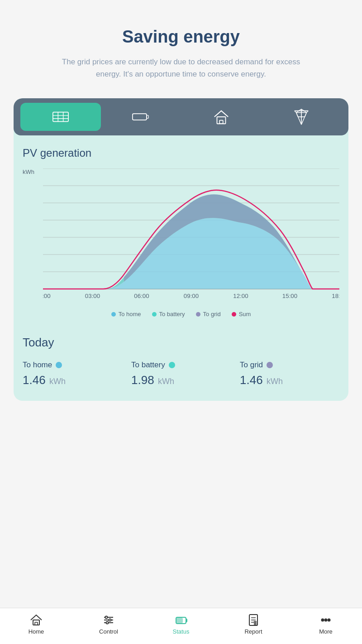 The height and width of the screenshot is (644, 362). Describe the element at coordinates (181, 68) in the screenshot. I see `page-subtitle: The grid prices are currently low due to…` at that location.